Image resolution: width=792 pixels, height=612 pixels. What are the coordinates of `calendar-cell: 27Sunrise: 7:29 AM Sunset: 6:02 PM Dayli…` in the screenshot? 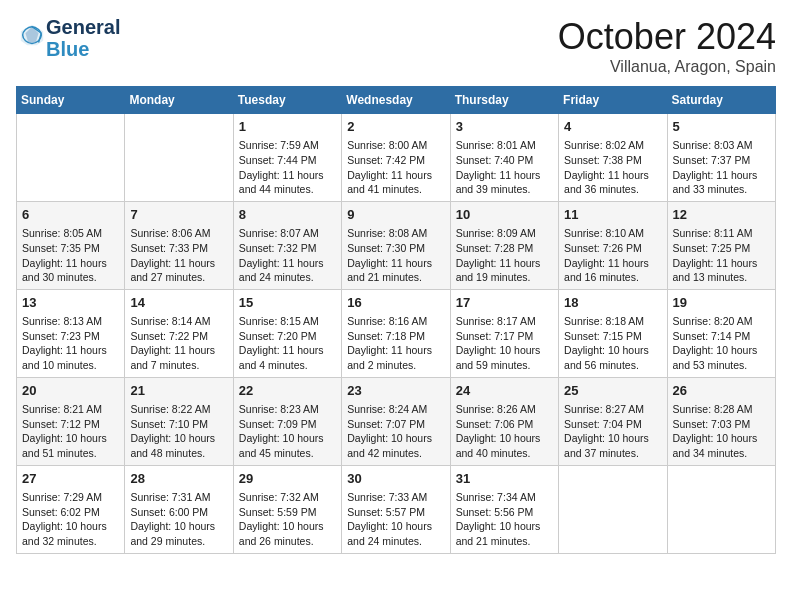 It's located at (71, 509).